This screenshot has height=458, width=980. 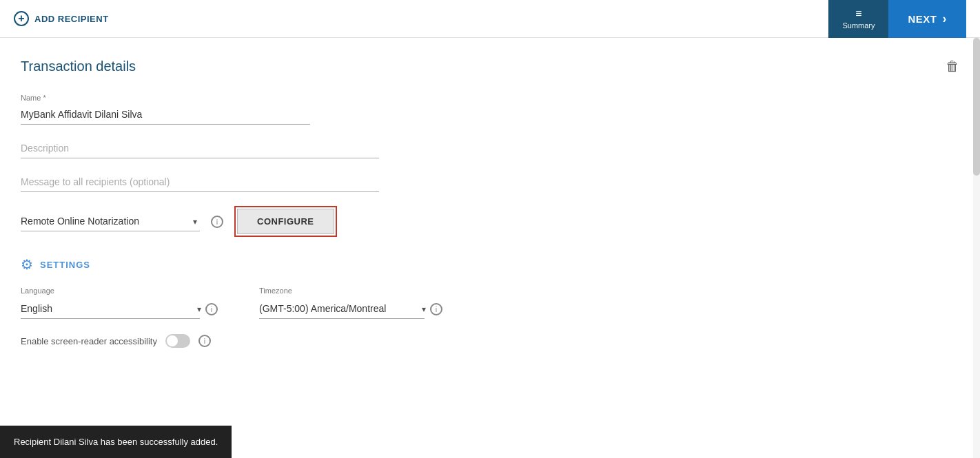 I want to click on delete-icon: 🗑, so click(x=952, y=66).